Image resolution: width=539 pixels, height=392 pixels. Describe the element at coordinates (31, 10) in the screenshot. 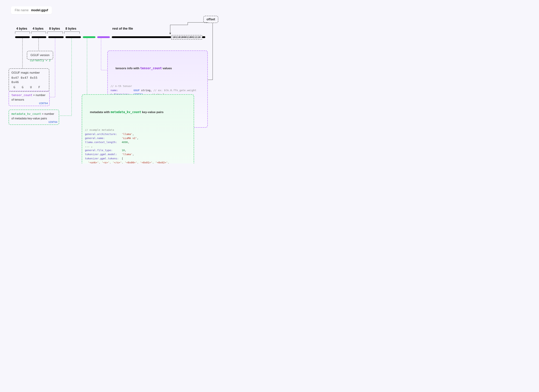

I see `file-name-pill: File name model.gguf` at that location.